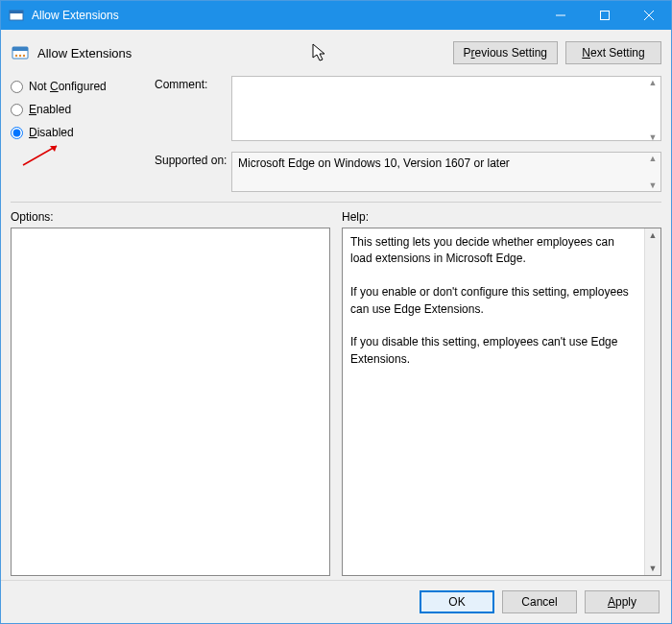 The height and width of the screenshot is (624, 672). I want to click on help-scrollbar: ▲ ▼, so click(653, 401).